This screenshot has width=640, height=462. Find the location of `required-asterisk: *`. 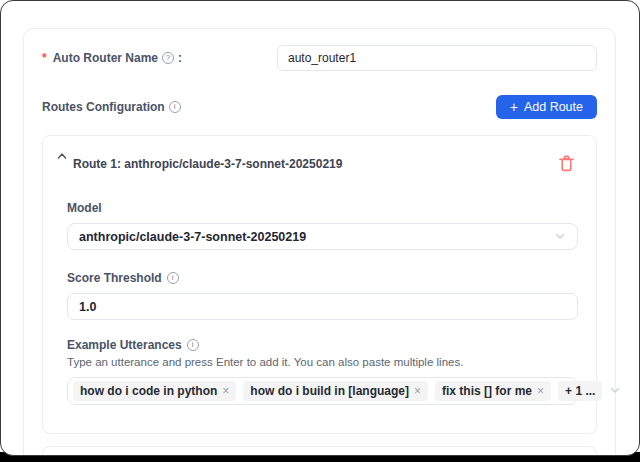

required-asterisk: * is located at coordinates (44, 58).